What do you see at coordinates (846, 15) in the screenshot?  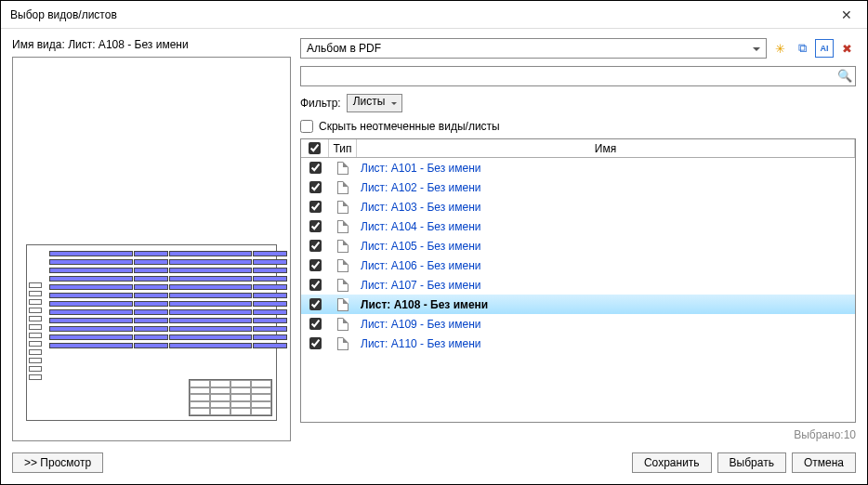 I see `close-button: ✕` at bounding box center [846, 15].